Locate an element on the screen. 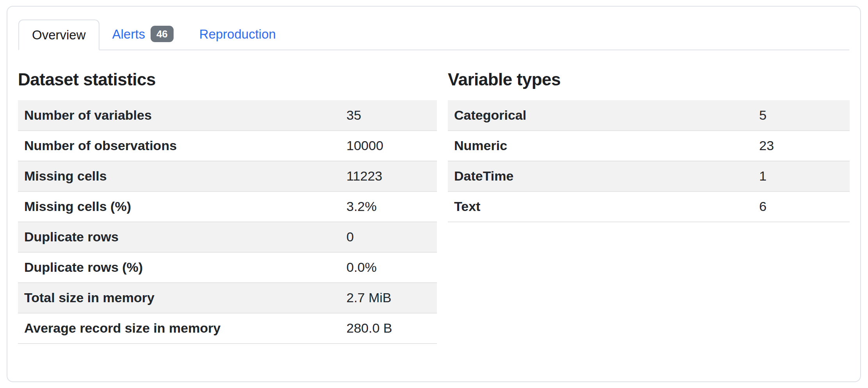 The width and height of the screenshot is (868, 388). tab-overview: Overview is located at coordinates (59, 35).